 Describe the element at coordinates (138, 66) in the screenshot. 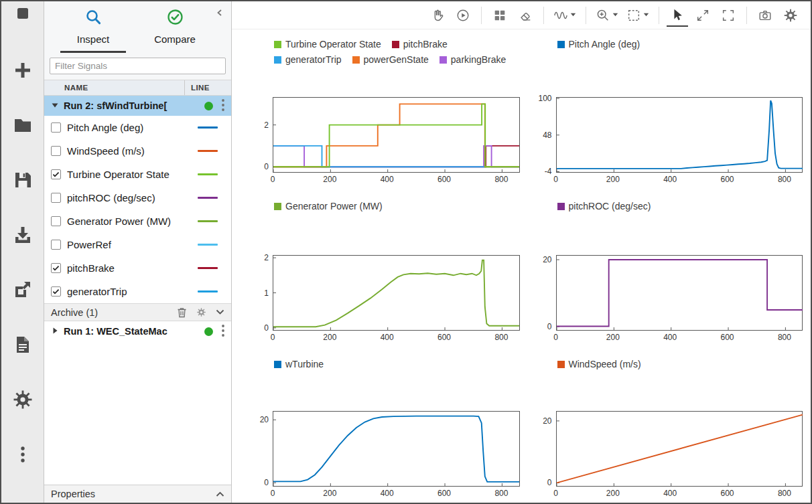

I see `filter-signals-input` at that location.